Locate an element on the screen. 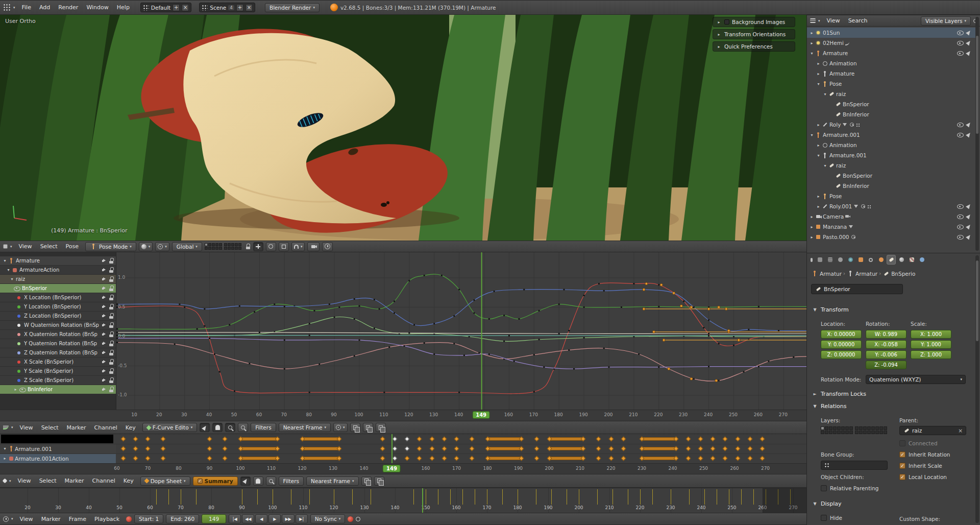 Image resolution: width=980 pixels, height=525 pixels. background-images-panel: ▸Background Images is located at coordinates (754, 22).